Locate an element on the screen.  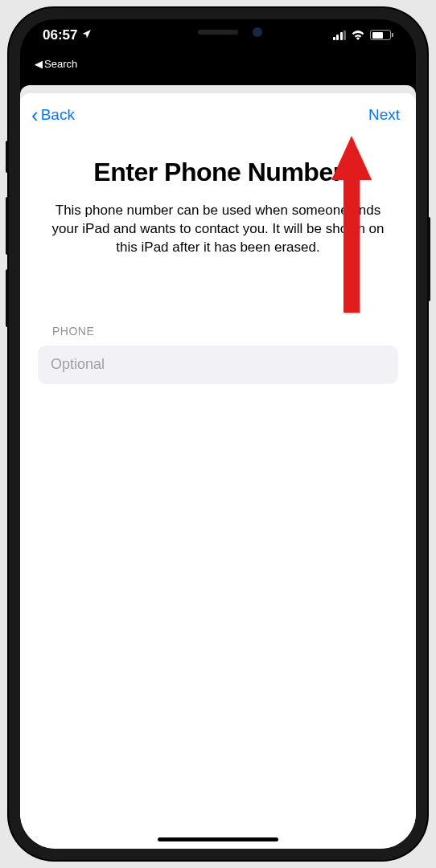
chevron-left-icon: ‹ is located at coordinates (35, 115).